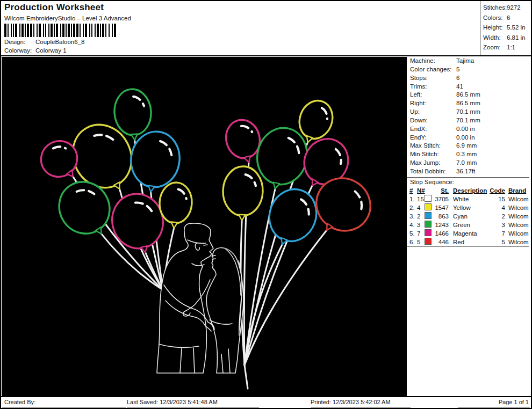 This screenshot has width=532, height=409. I want to click on machine-info-value: 0.3 mm, so click(466, 155).